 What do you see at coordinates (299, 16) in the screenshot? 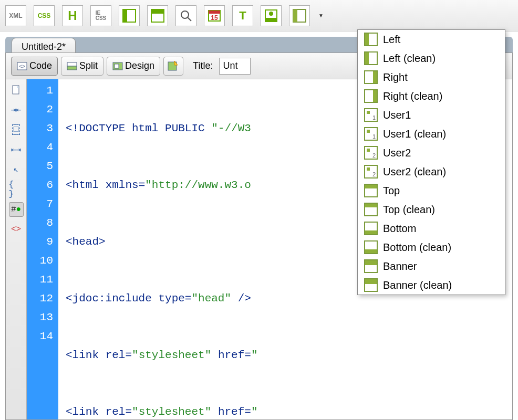
I see `position-dropdown-button` at bounding box center [299, 16].